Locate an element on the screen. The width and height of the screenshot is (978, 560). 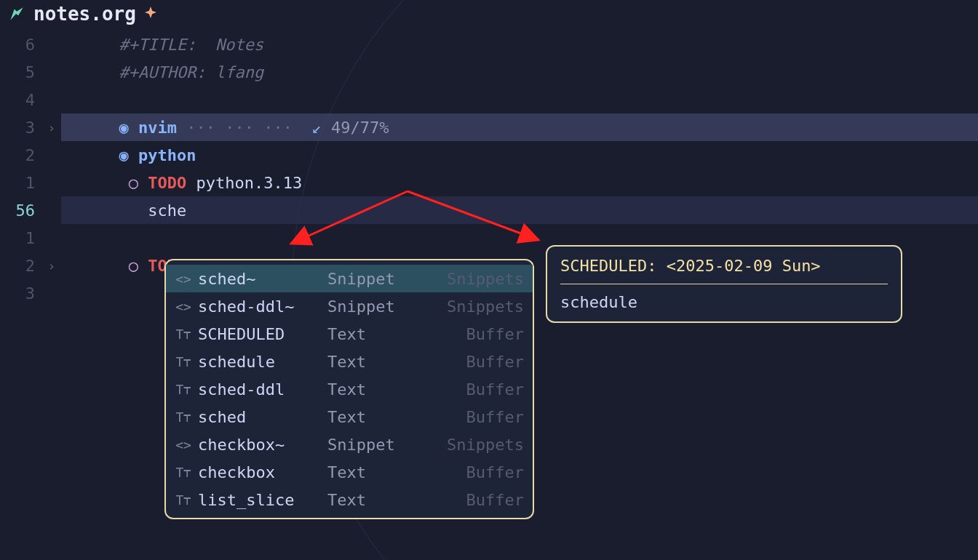
doc-expansion: SCHEDULED: <2025-02-09 Sun> is located at coordinates (724, 266).